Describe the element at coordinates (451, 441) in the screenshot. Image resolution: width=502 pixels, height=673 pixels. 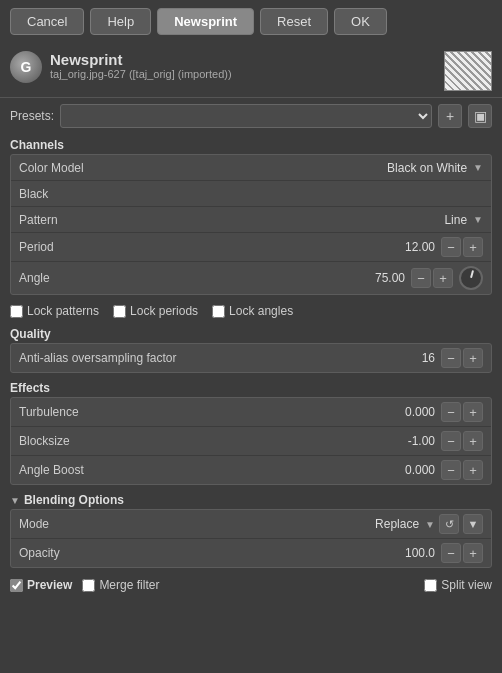
I see `blocksize-decrement-button: −` at that location.